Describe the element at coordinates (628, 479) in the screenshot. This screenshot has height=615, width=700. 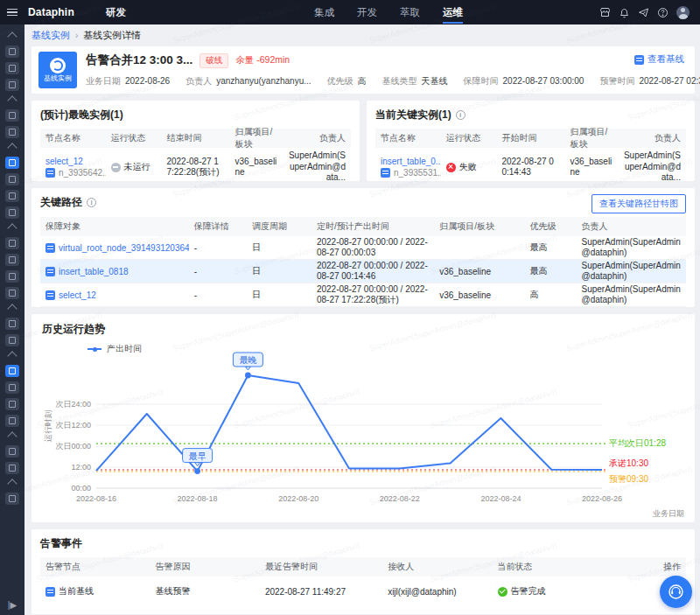
I see `reference-line-label: 预警09:30` at that location.